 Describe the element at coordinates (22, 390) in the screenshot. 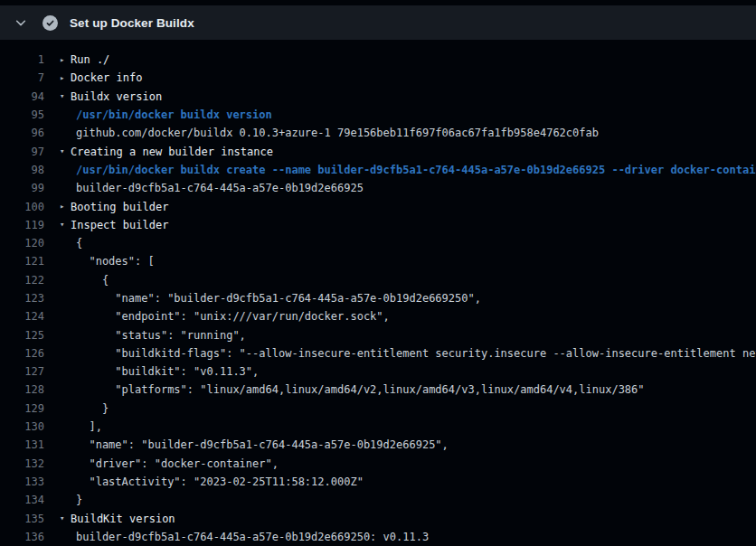

I see `line-number: 128` at that location.